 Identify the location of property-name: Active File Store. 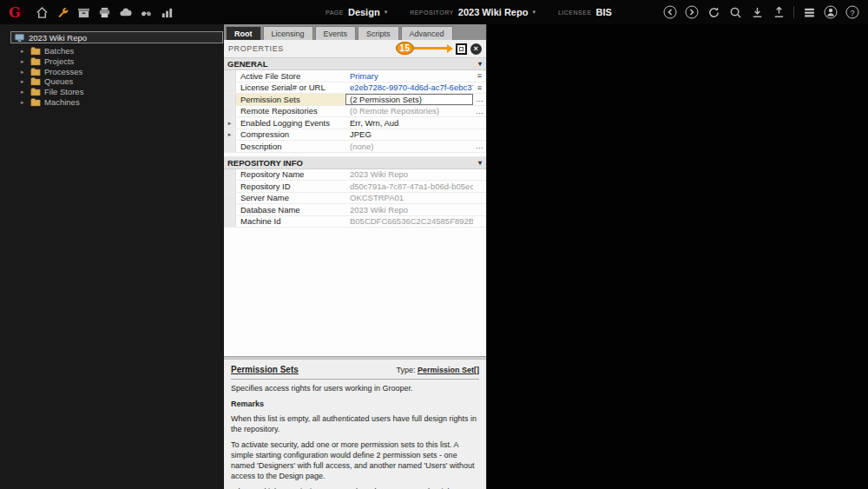
(291, 76).